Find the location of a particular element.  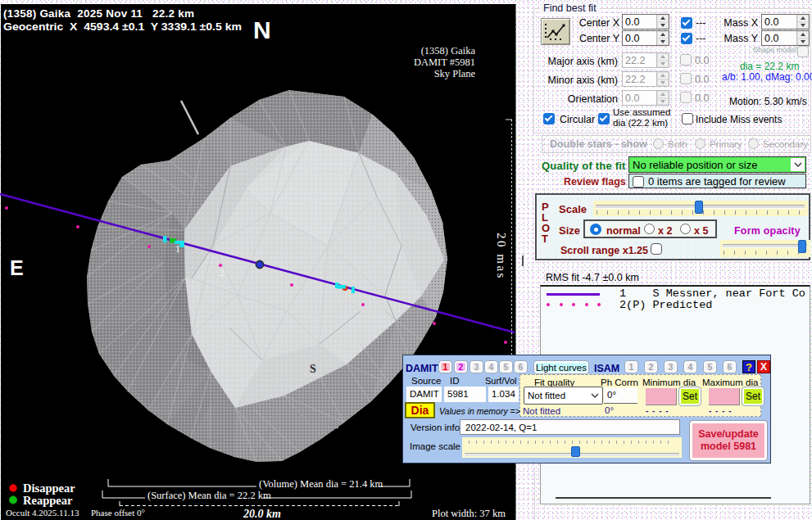

svg-text: (1358) Gaika is located at coordinates (449, 51).